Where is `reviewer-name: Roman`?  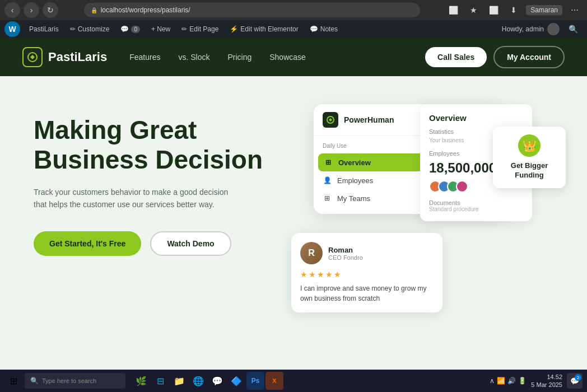 reviewer-name: Roman is located at coordinates (346, 250).